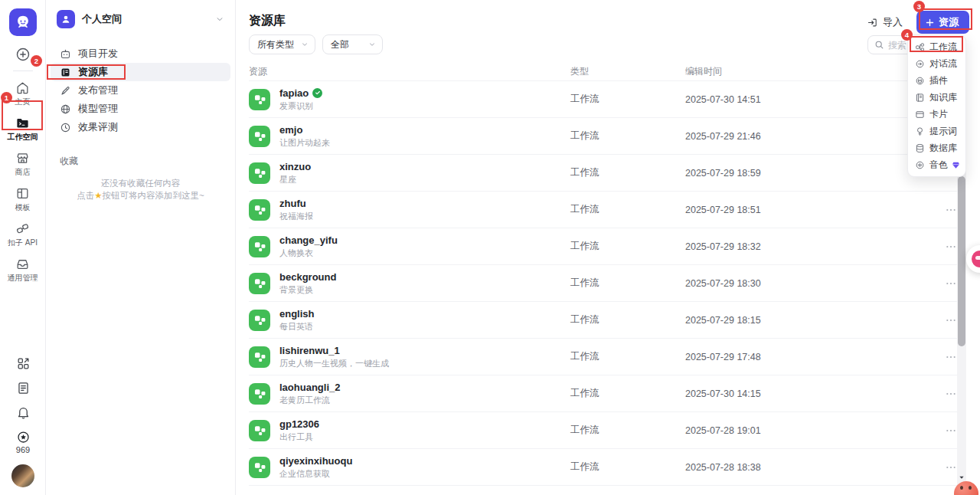 This screenshot has height=495, width=980. I want to click on table-row: english 每日英语 工作流 2025-07-29 18:15, so click(608, 320).